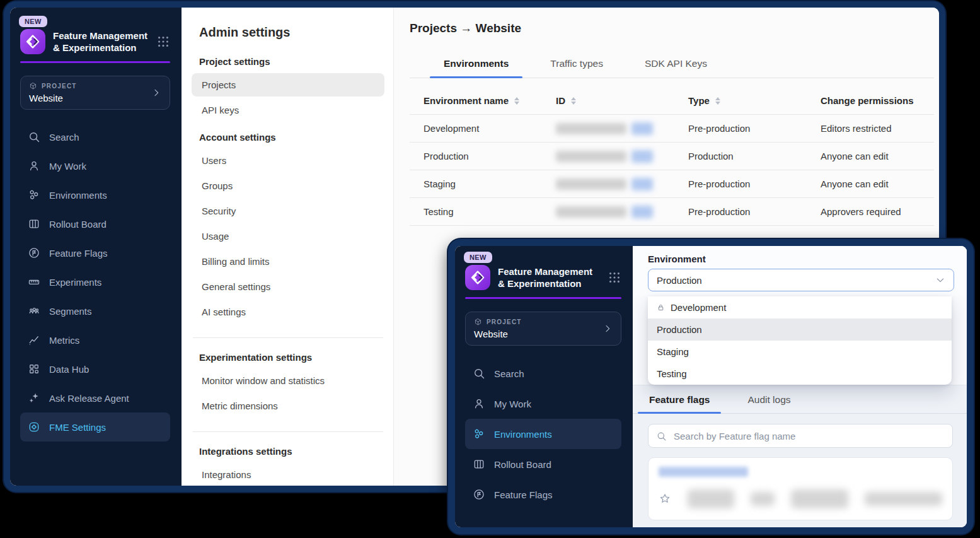 This screenshot has width=980, height=538. Describe the element at coordinates (672, 129) in the screenshot. I see `table-row: Development Pre-production Editors restr…` at that location.